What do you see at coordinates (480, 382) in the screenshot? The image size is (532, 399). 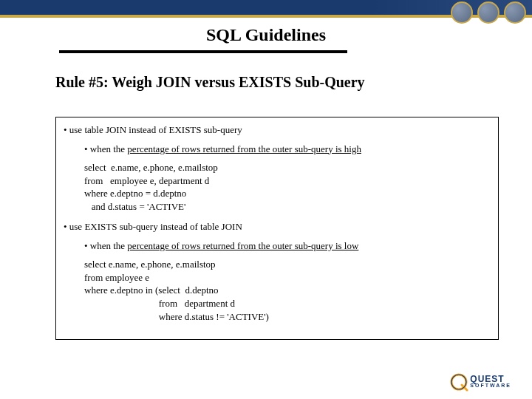 I see `footer-logo: QUEST SOFTWARE` at bounding box center [480, 382].